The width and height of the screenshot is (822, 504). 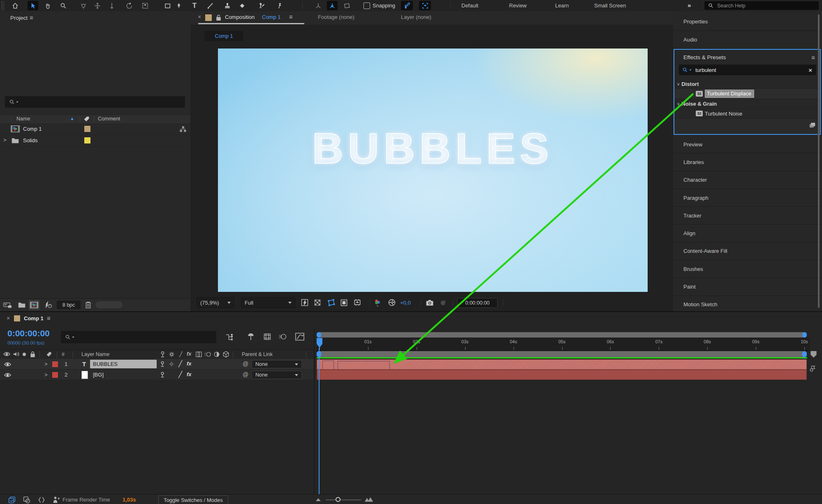 What do you see at coordinates (229, 337) in the screenshot?
I see `composition-mini-flowchart-icon` at bounding box center [229, 337].